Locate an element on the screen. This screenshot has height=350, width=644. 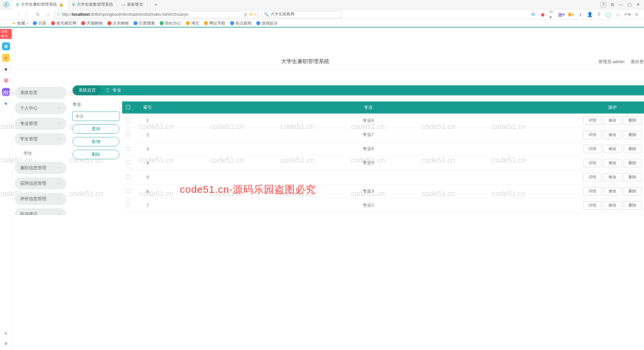
sidebar-item-home: 系统首页 is located at coordinates (41, 93).